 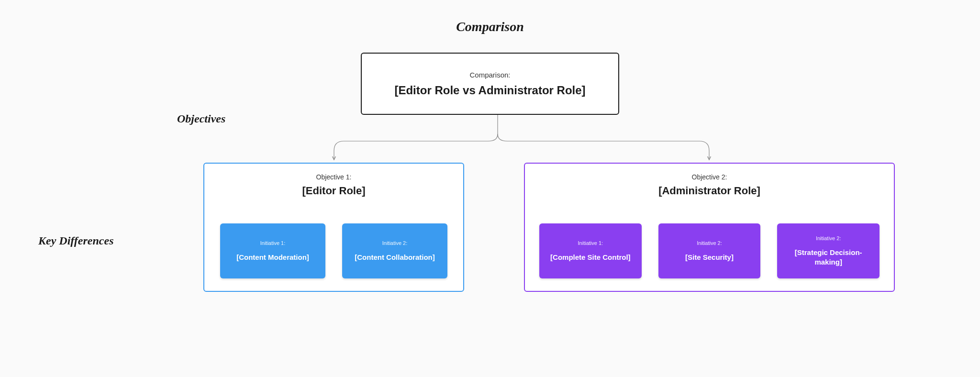 I want to click on initiative-row: Initiative 1: [Content Moderation] Initi…, so click(x=334, y=251).